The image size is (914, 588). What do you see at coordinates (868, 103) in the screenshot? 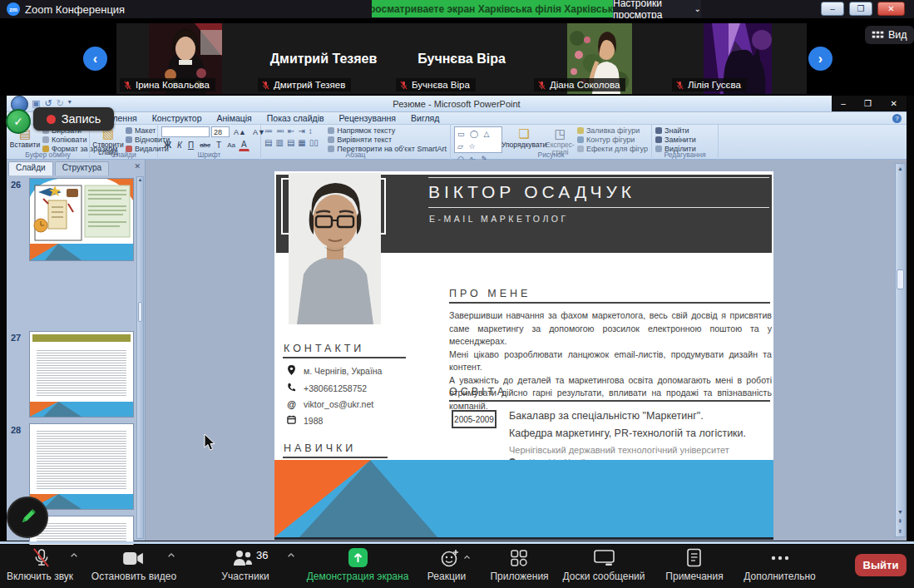
I see `ppt-maximize-icon: ❐` at bounding box center [868, 103].